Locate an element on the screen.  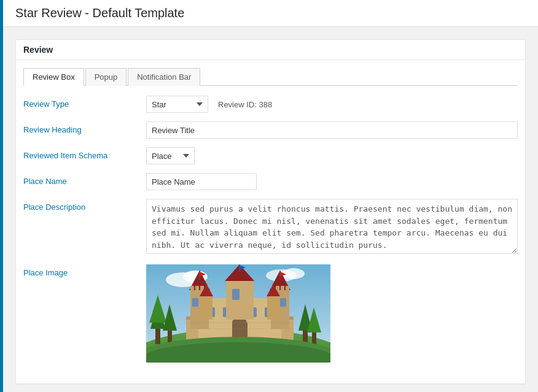
review-heading-row: Review Heading is located at coordinates (270, 130).